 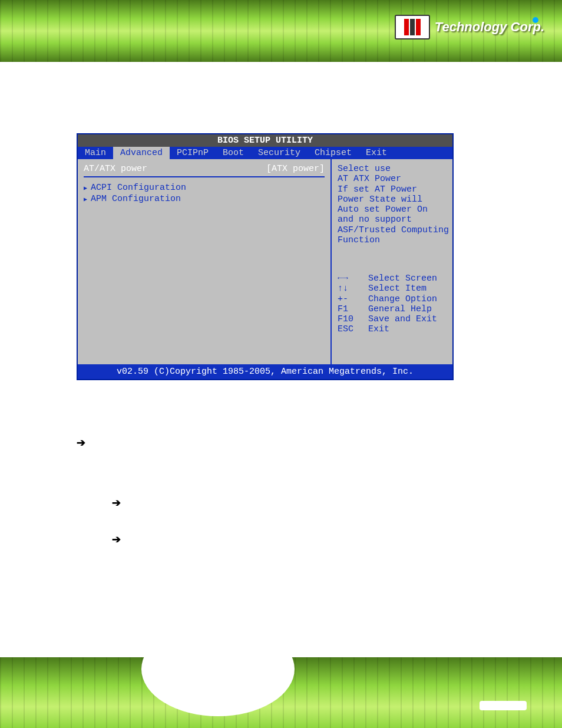 I want to click on setting-value: [ATX power], so click(x=296, y=169).